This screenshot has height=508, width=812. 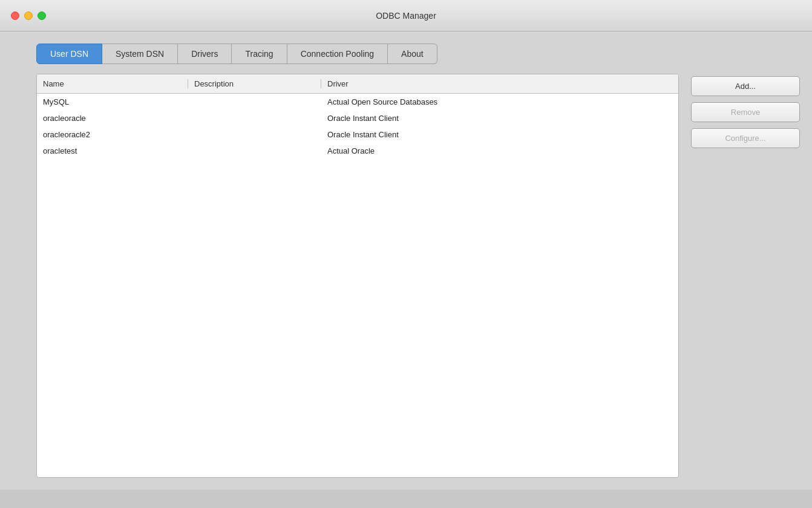 What do you see at coordinates (69, 54) in the screenshot?
I see `tab-user-dsn: User DSN` at bounding box center [69, 54].